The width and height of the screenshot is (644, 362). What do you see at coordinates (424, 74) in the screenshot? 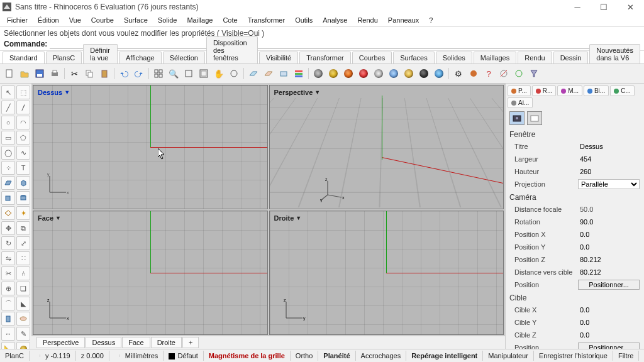
I see `material-dark-icon` at bounding box center [424, 74].